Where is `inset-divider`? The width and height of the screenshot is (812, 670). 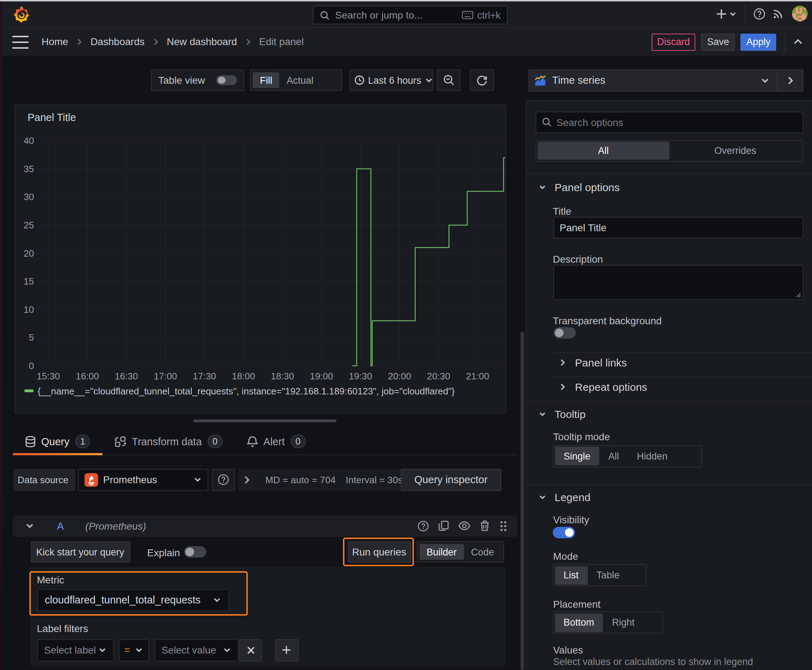 inset-divider is located at coordinates (682, 377).